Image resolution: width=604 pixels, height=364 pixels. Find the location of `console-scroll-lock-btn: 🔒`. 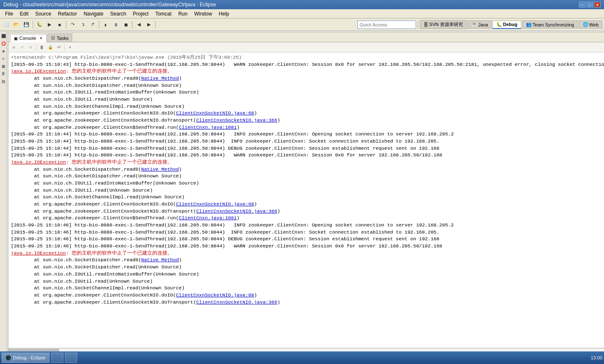

console-scroll-lock-btn: 🔒 is located at coordinates (50, 47).